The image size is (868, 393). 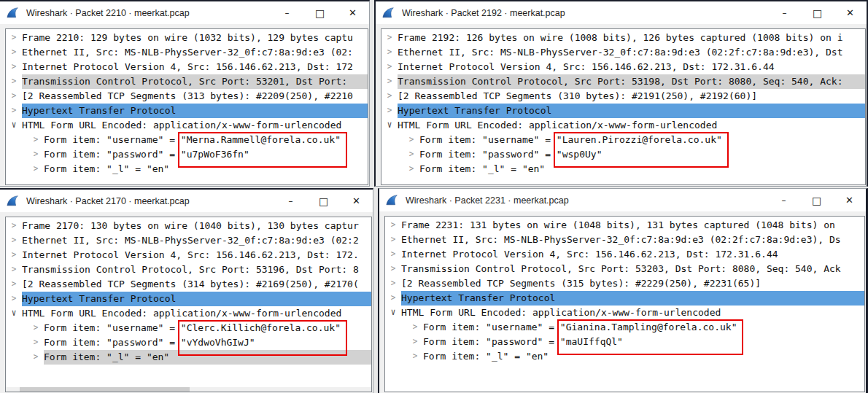 What do you see at coordinates (188, 343) in the screenshot?
I see `packet-tree-row: >Form item: "password" = "vYdwoVhGIwJ"` at bounding box center [188, 343].